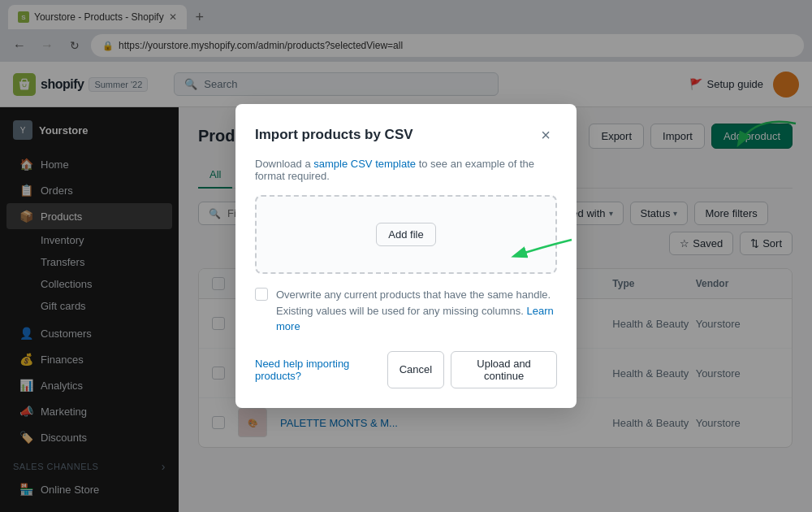 The width and height of the screenshot is (812, 512). I want to click on help-import-link: Need help importing products?, so click(322, 370).